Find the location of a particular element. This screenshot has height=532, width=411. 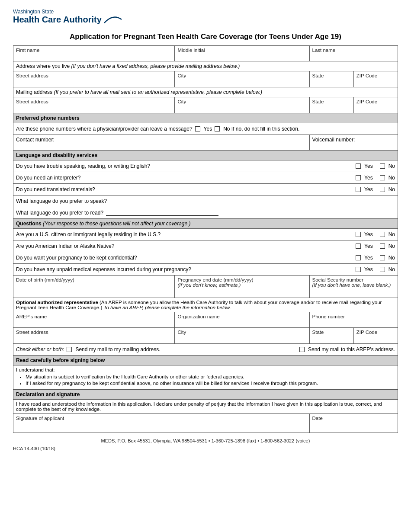

arep-zip-label: ZIP Code is located at coordinates (376, 332).